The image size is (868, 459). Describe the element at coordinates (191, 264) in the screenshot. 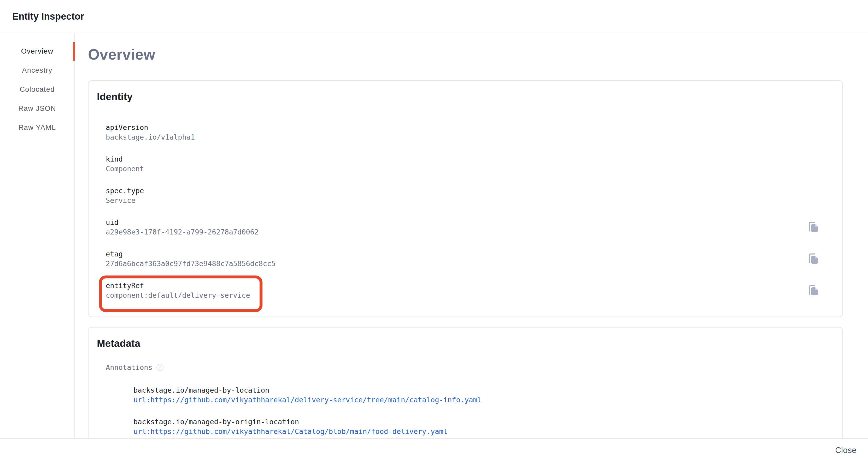

I see `field-value: 27d6a6bcaf363a0c97fd73e9488c7a5856dc8cc5` at that location.